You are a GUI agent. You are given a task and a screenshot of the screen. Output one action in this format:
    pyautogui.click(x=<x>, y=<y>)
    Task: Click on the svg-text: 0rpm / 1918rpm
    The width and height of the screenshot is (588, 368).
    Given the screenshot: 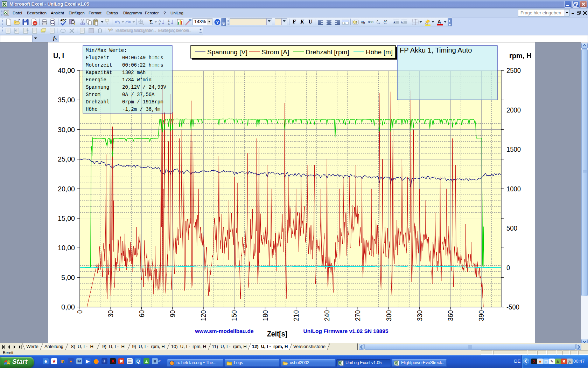 What is the action you would take?
    pyautogui.click(x=143, y=102)
    